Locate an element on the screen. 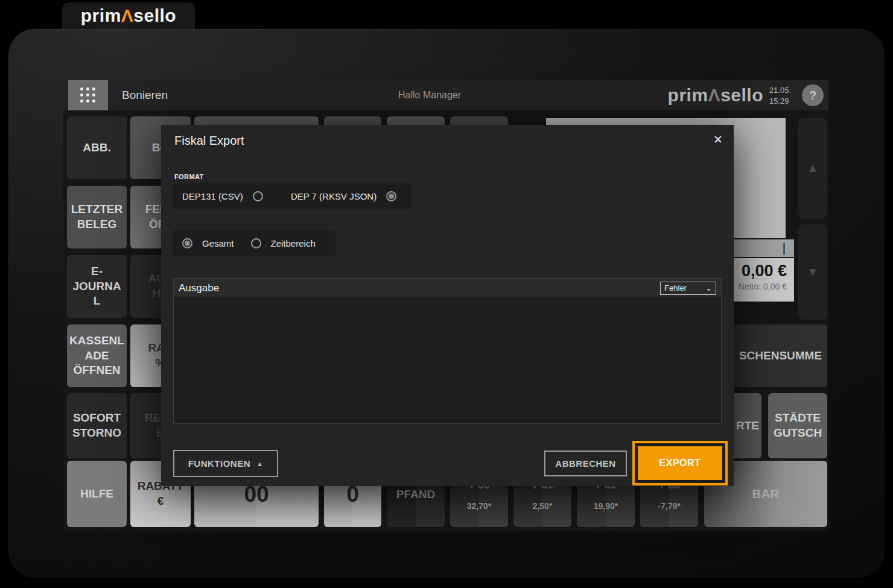 The width and height of the screenshot is (893, 588). staedte-gutschein-button: STÄDTE GUTSCH is located at coordinates (798, 426).